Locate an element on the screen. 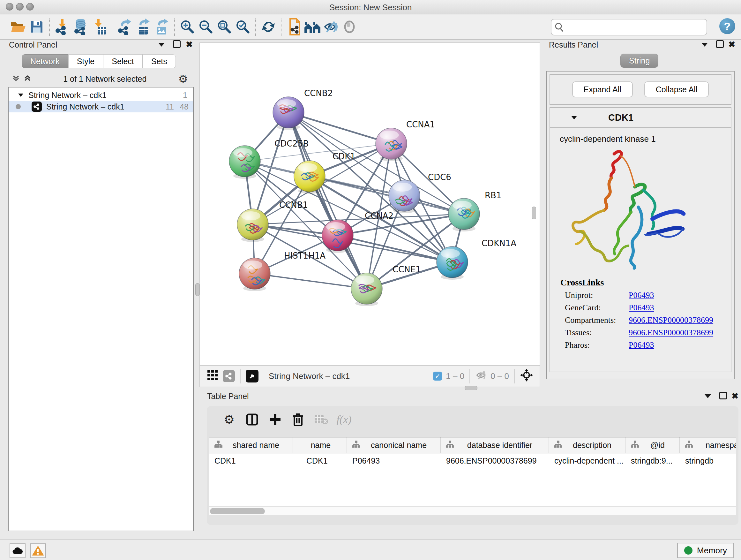 The height and width of the screenshot is (560, 741). network-edge-count: 48 is located at coordinates (181, 107).